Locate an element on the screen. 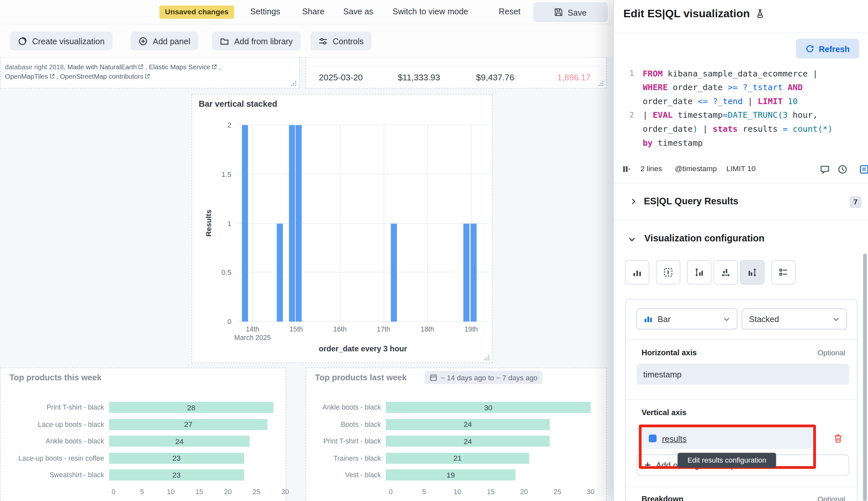 This screenshot has width=868, height=501. menu-item-share: Share is located at coordinates (313, 11).